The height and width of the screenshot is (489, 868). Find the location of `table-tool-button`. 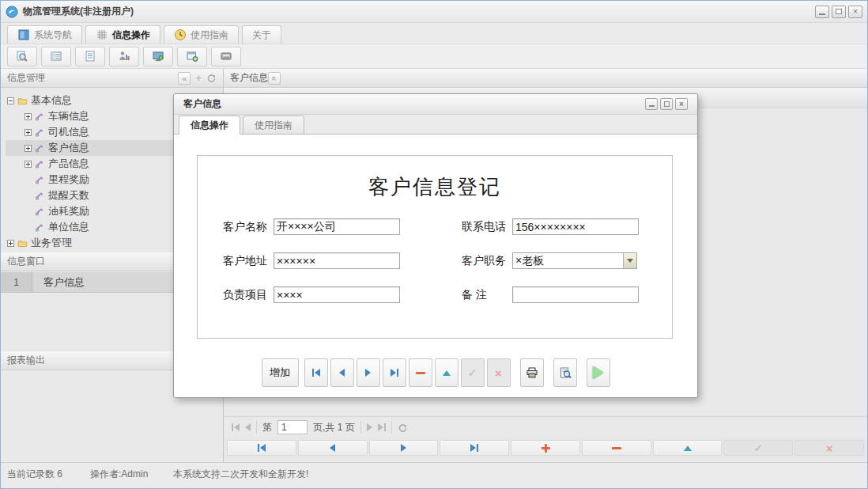

table-tool-button is located at coordinates (56, 57).